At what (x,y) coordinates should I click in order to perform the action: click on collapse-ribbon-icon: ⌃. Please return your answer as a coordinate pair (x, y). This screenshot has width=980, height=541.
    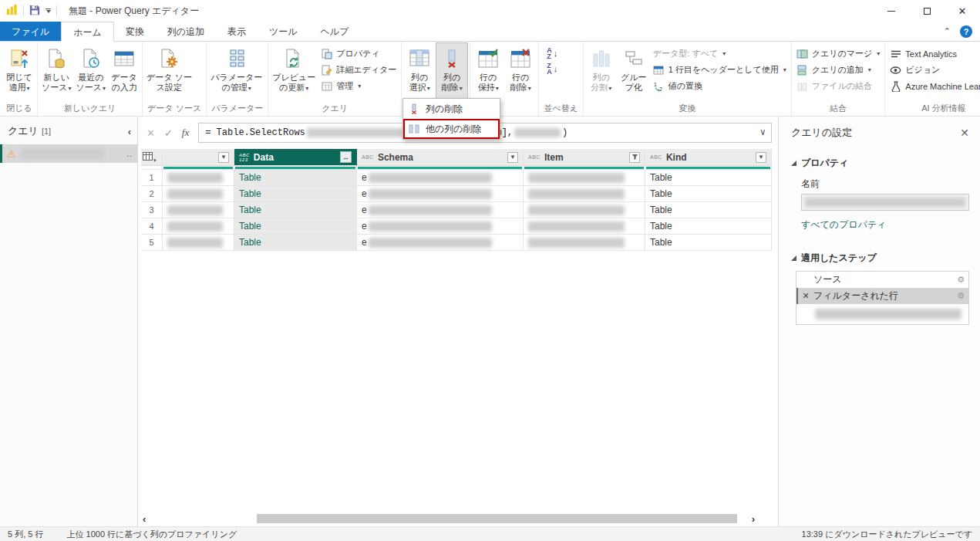
    Looking at the image, I should click on (947, 31).